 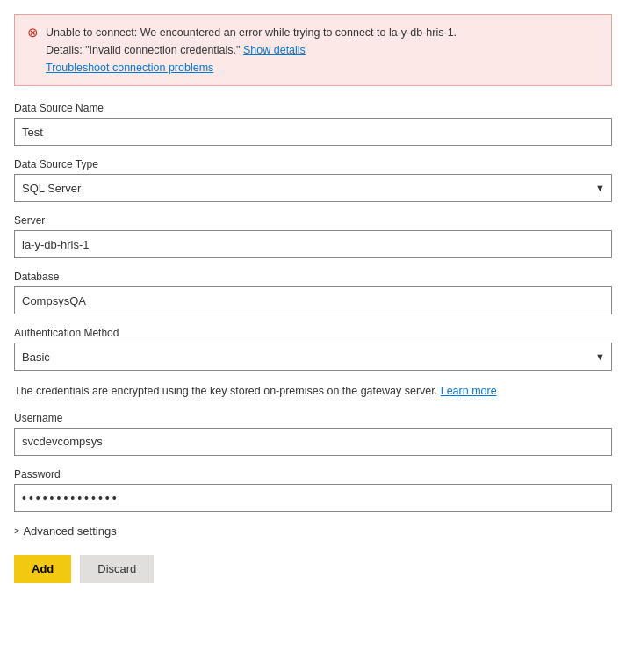 What do you see at coordinates (226, 391) in the screenshot?
I see `credentials-note-text: The credentials are encrypted using the …` at bounding box center [226, 391].